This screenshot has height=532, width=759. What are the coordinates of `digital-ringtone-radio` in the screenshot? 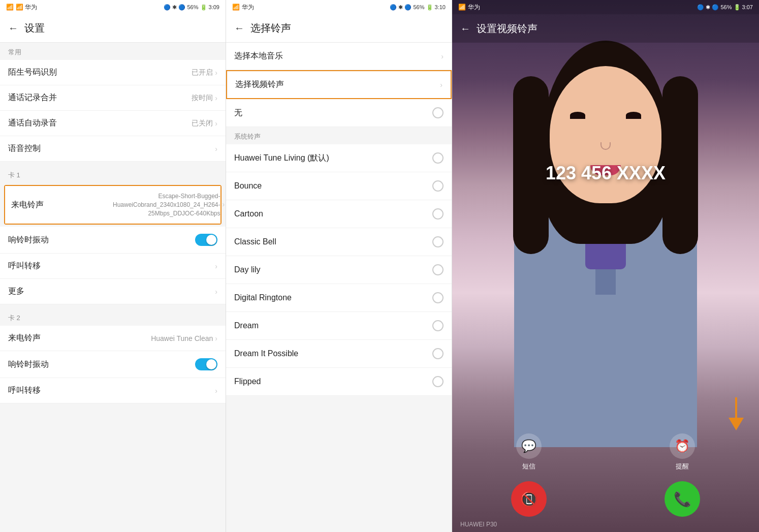 It's located at (438, 298).